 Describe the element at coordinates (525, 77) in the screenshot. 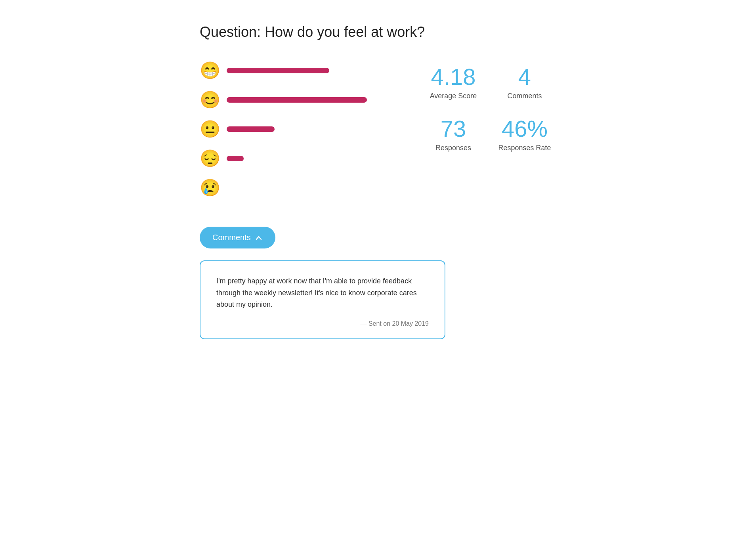

I see `comments-count-value: 4` at that location.